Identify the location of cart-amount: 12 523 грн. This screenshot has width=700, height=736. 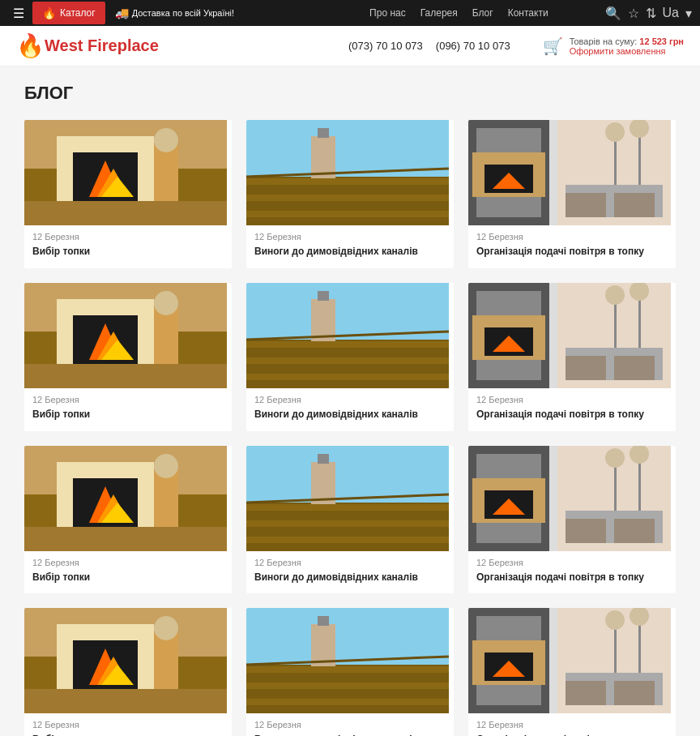
(661, 41).